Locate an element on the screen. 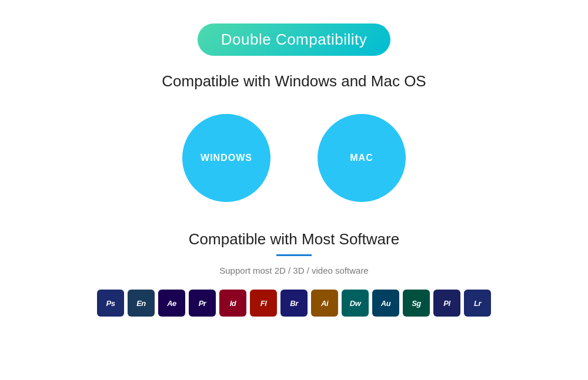 The image size is (588, 380). software-icons-row: PsEnAePrIdFlBrAiDwAuSgPlLr is located at coordinates (294, 303).